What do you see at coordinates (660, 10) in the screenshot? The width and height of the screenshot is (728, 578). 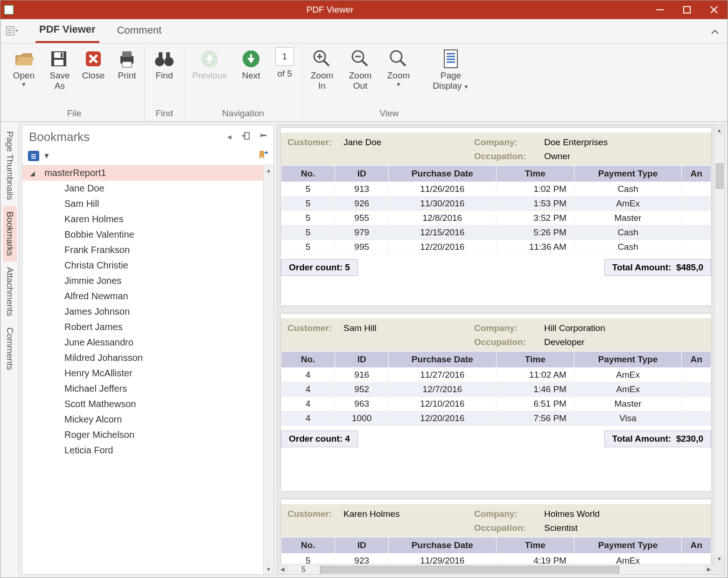 I see `minimize-button` at bounding box center [660, 10].